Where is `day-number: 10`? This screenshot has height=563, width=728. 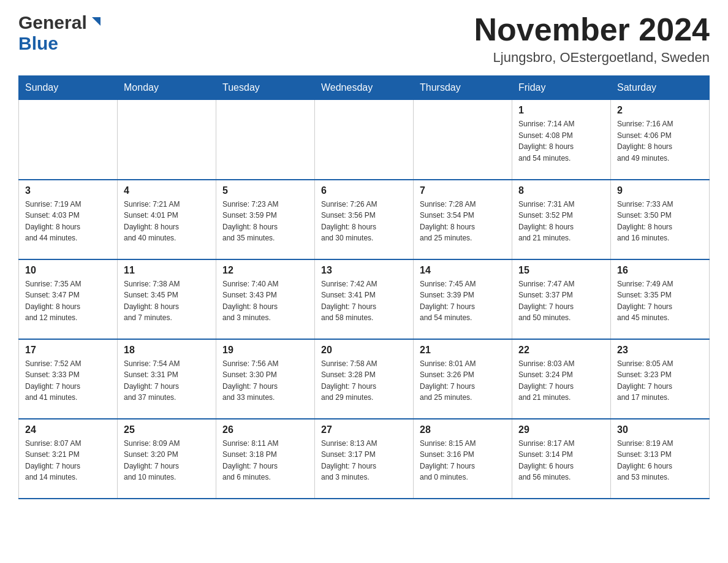
day-number: 10 is located at coordinates (68, 270).